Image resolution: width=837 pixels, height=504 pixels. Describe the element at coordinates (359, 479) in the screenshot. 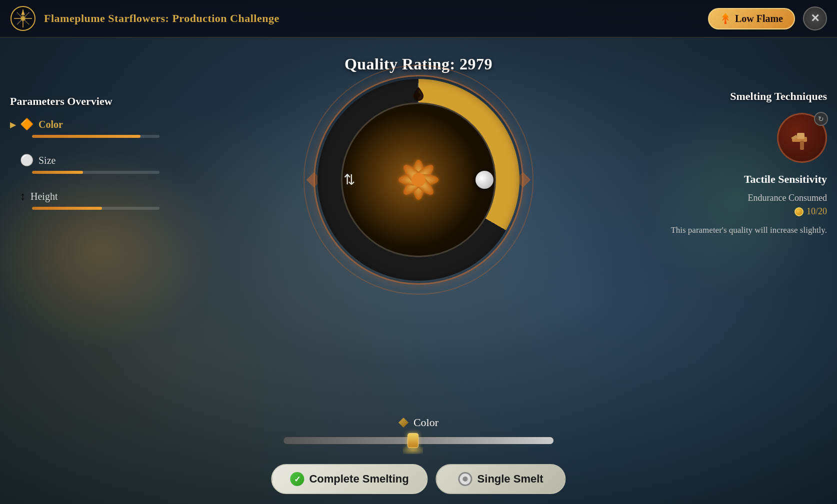

I see `complete-label: Complete Smelting` at that location.